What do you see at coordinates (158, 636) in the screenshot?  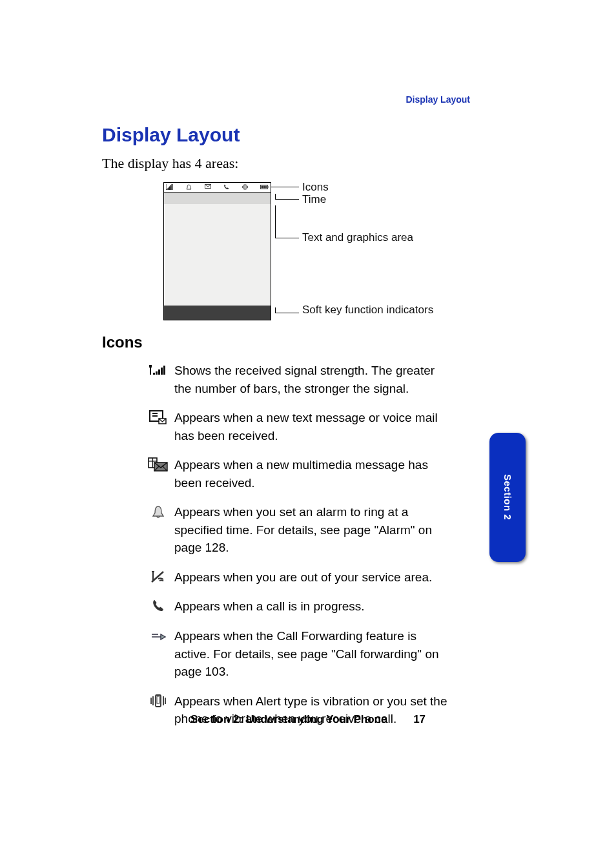 I see `call-forwarding-icon` at bounding box center [158, 636].